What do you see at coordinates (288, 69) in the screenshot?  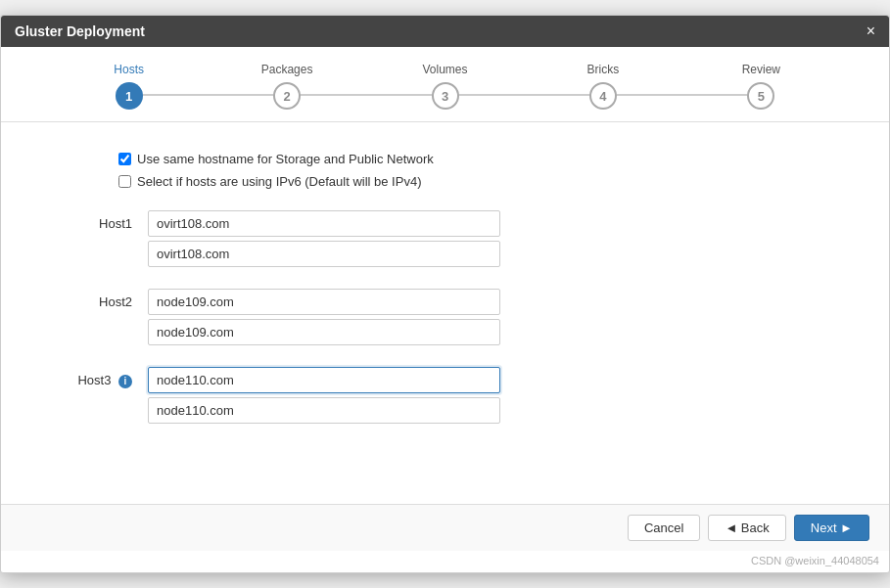 I see `step-2-label: Packages` at bounding box center [288, 69].